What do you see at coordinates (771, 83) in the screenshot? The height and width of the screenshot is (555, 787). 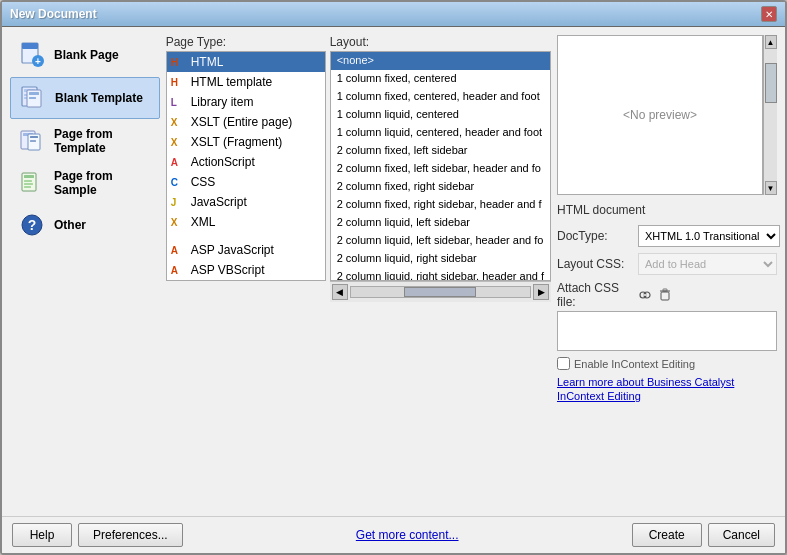 I see `vscroll-thumb` at bounding box center [771, 83].